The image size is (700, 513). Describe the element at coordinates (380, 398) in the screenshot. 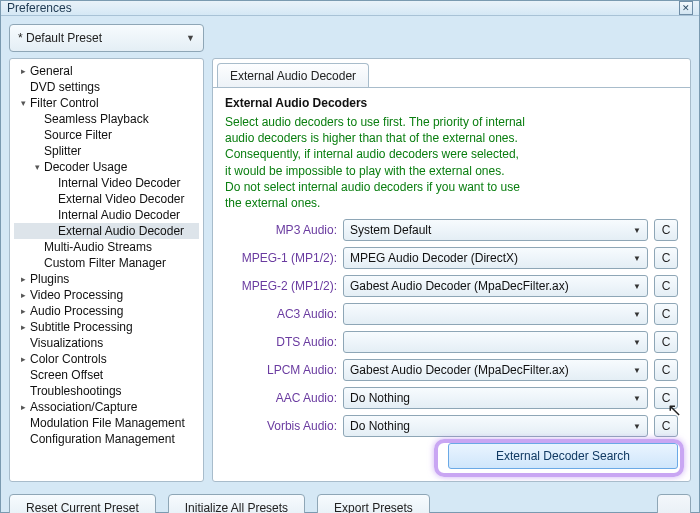

I see `decoder-select-value: Do Nothing` at that location.